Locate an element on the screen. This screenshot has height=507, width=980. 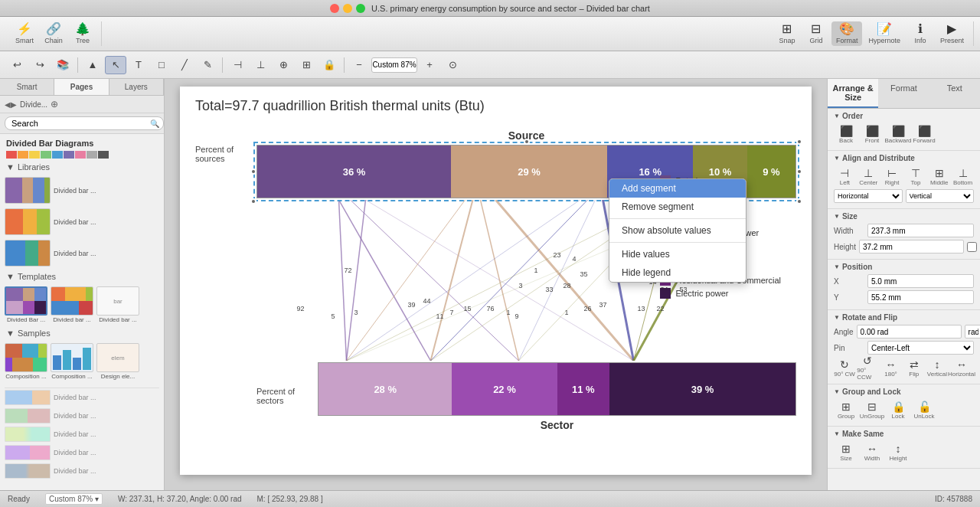
nav-tab-smart: Smart is located at coordinates (28, 87).